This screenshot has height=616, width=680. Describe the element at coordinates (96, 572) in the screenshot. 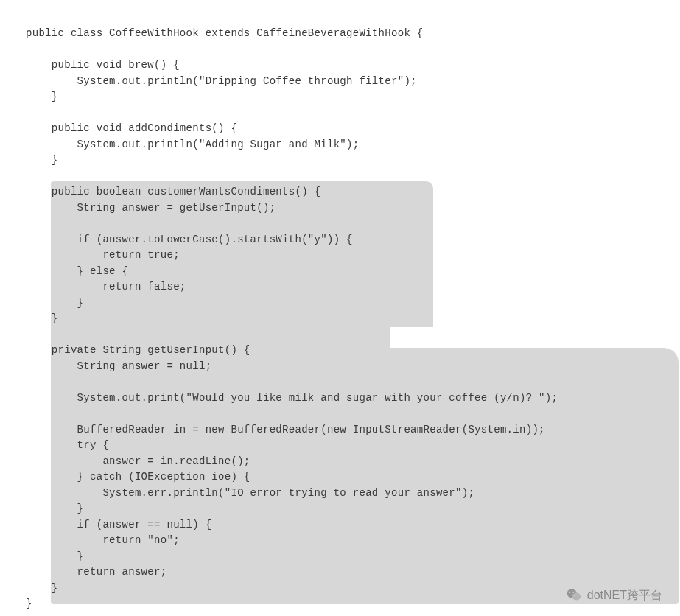

I see `code-line: return answer;` at that location.